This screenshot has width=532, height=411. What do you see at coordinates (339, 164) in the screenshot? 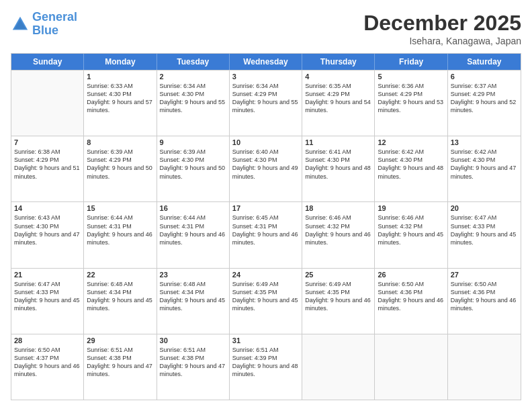
I see `cell-info: Sunrise: 6:41 AM Sunset: 4:30 PM Dayligh…` at bounding box center [339, 164].